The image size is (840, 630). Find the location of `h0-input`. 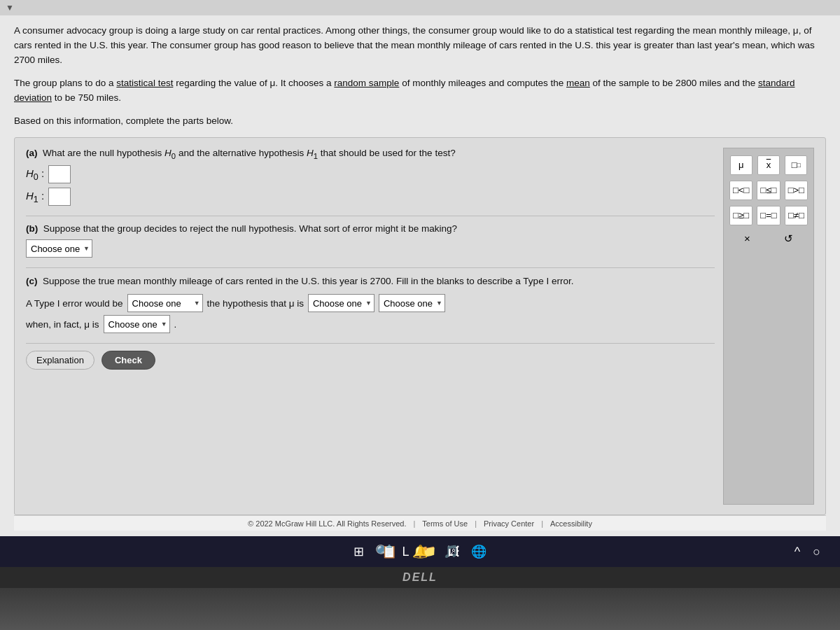

h0-input is located at coordinates (59, 174).